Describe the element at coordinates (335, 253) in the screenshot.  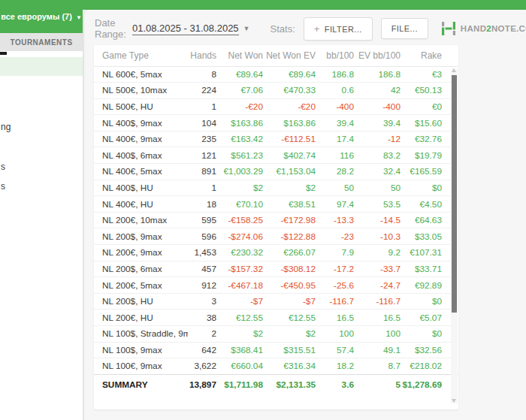
I see `bb-100-cell: 7.9` at that location.